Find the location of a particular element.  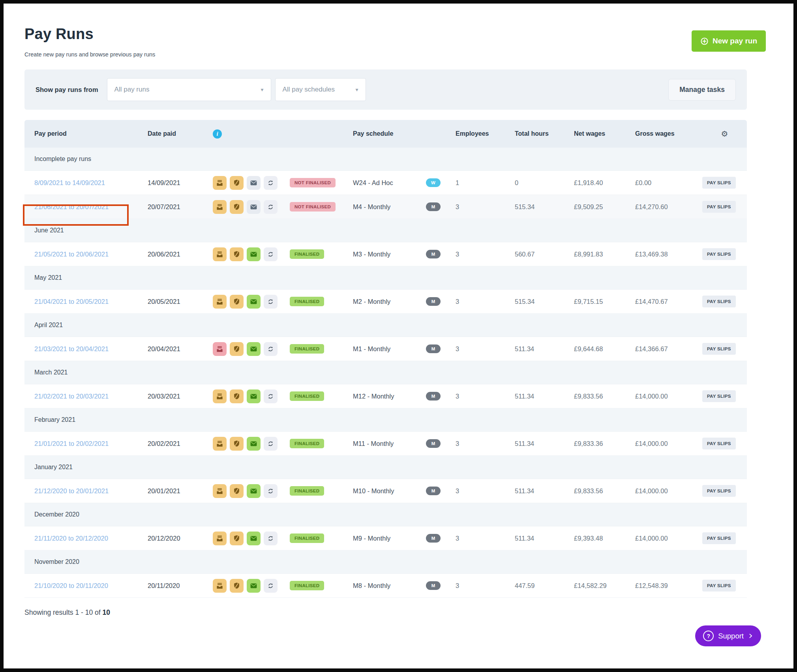

section-label: January 2021 is located at coordinates (49, 467).